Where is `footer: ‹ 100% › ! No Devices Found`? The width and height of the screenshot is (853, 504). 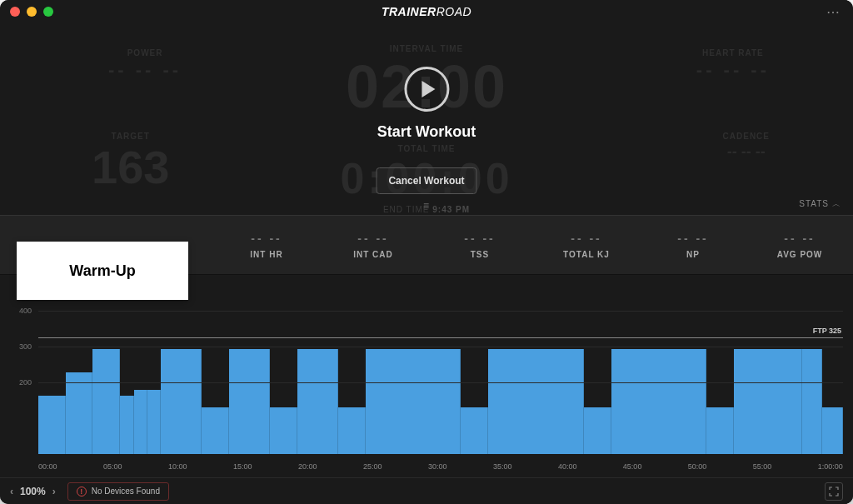 footer: ‹ 100% › ! No Devices Found is located at coordinates (426, 491).